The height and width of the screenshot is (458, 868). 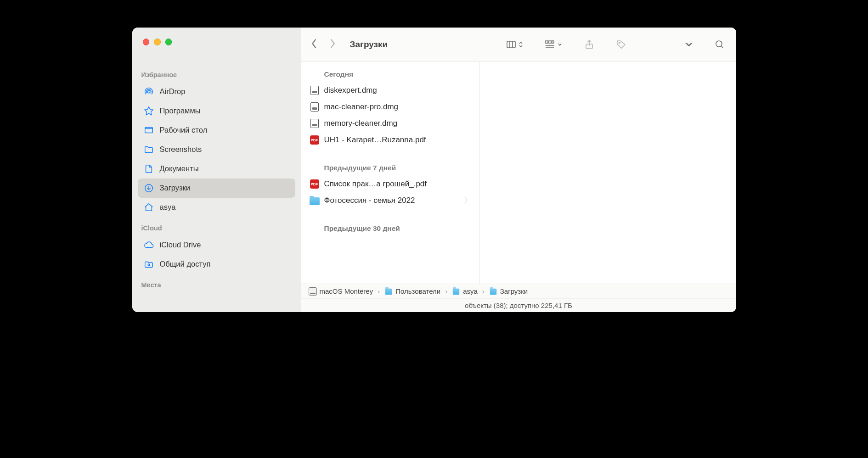 I want to click on desktop-icon, so click(x=149, y=130).